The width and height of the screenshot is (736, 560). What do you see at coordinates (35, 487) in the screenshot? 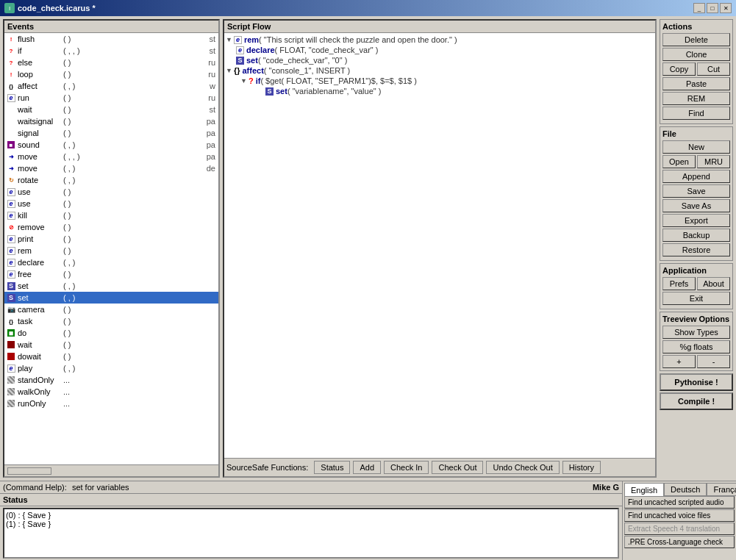
I see `command-help-label: (Command Help):` at bounding box center [35, 487].